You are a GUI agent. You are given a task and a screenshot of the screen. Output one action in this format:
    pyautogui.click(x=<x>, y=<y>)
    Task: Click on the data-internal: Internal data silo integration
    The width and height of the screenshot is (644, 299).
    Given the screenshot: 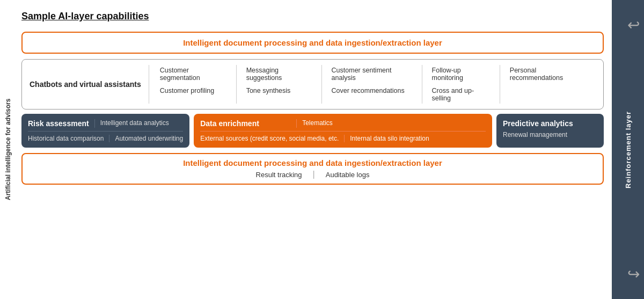 What is the action you would take?
    pyautogui.click(x=386, y=138)
    